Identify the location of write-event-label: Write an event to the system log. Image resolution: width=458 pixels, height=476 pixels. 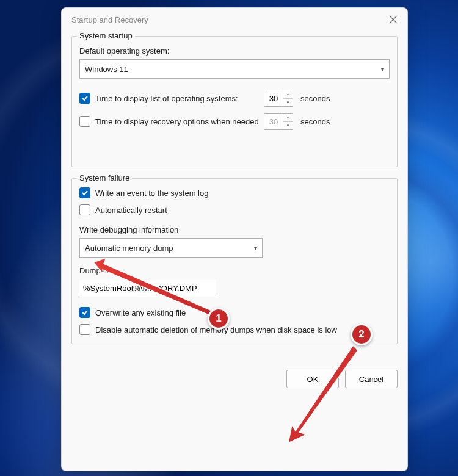
(151, 193).